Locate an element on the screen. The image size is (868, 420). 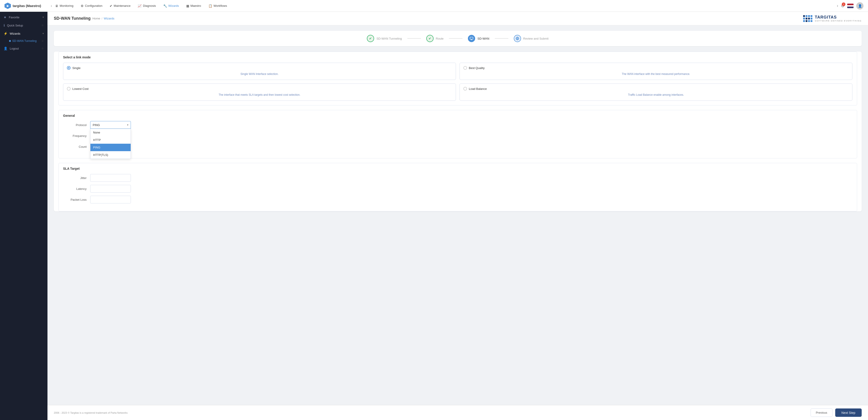
latency-row: Latency is located at coordinates (458, 189).